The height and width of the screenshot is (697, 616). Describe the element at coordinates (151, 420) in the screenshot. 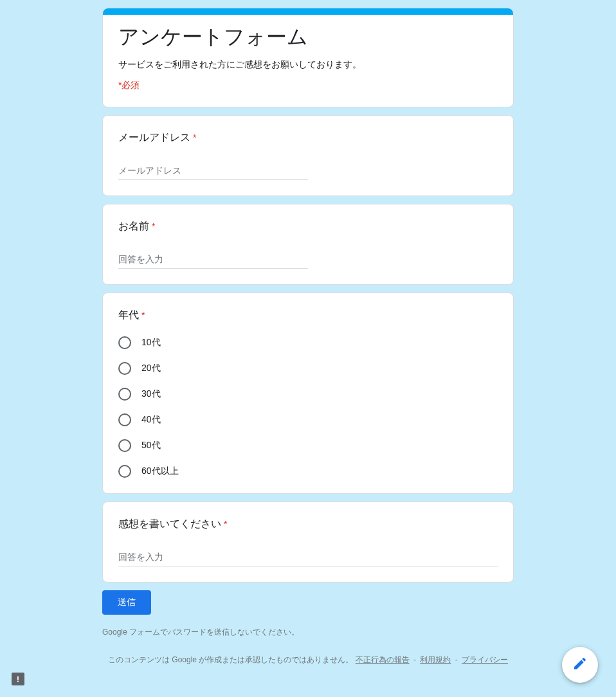

I see `radio-label: 40代` at that location.